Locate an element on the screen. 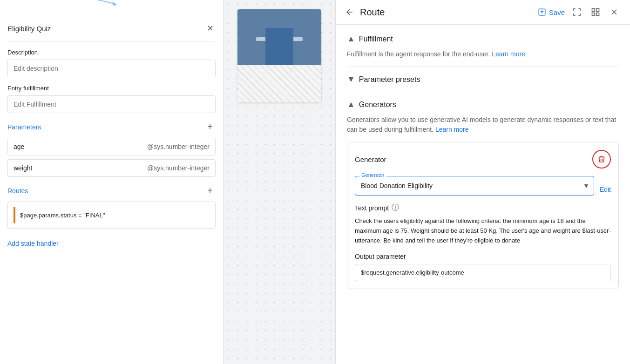  param-row-age: age @sys.number-integer is located at coordinates (112, 147).